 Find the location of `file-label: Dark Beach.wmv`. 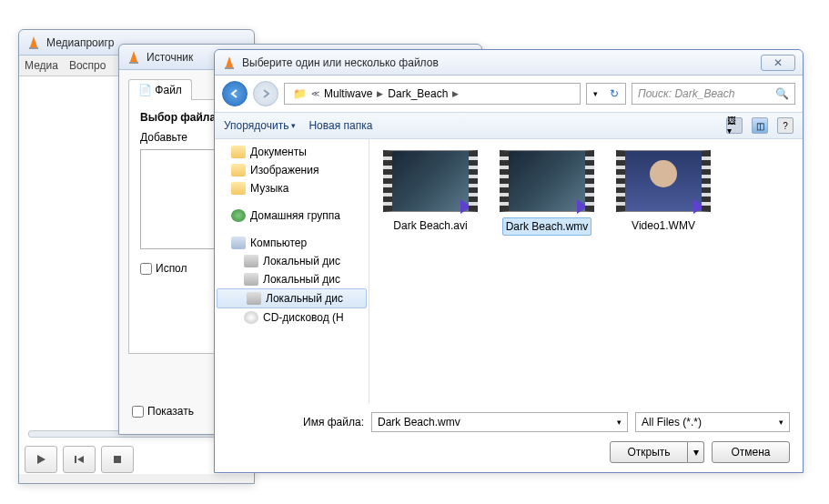

file-label: Dark Beach.wmv is located at coordinates (548, 227).